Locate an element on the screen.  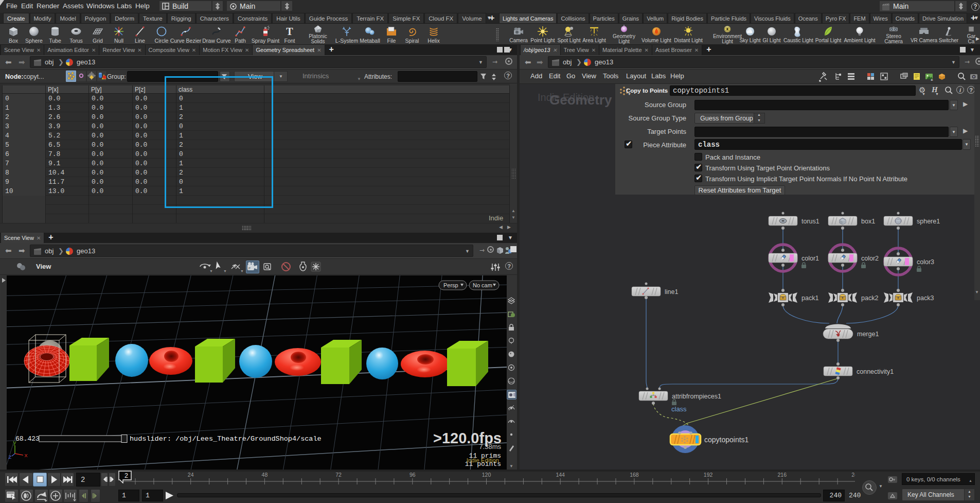
svg-text: 68.423 is located at coordinates (28, 439).